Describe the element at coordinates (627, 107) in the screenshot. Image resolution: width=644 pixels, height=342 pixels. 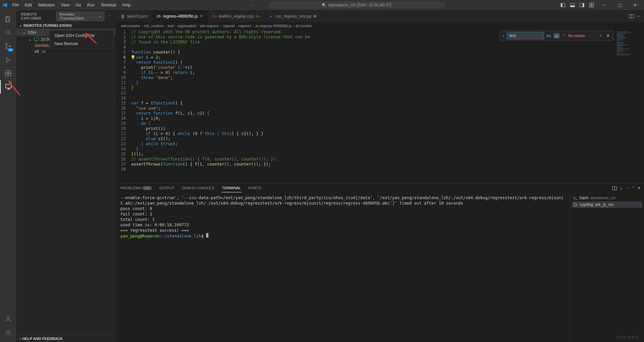
I see `minimap` at that location.